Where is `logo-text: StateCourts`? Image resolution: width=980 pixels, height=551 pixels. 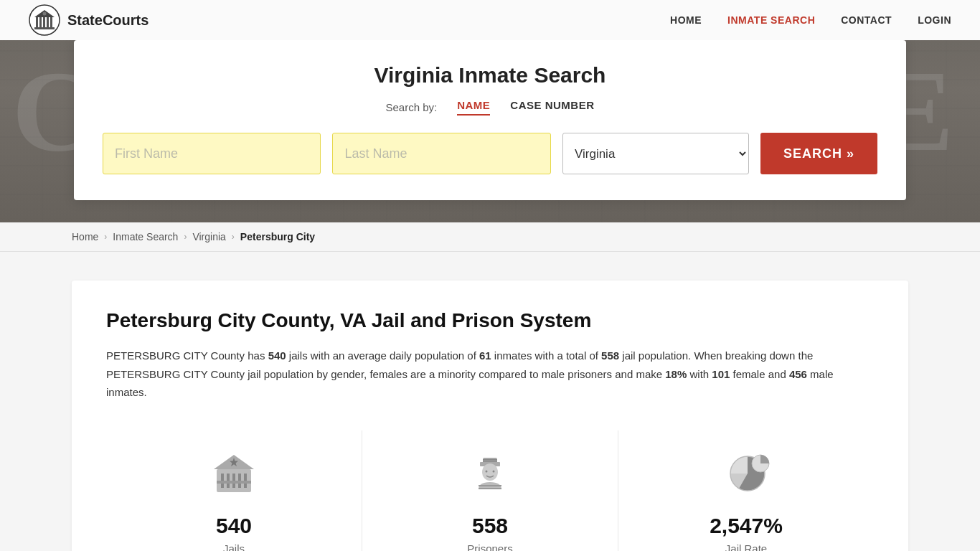
logo-text: StateCourts is located at coordinates (108, 20).